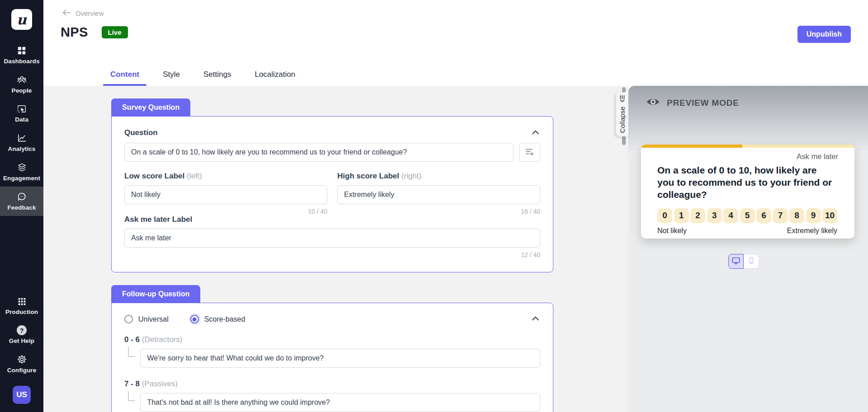  What do you see at coordinates (622, 99) in the screenshot?
I see `collapse-panel-icon` at bounding box center [622, 99].